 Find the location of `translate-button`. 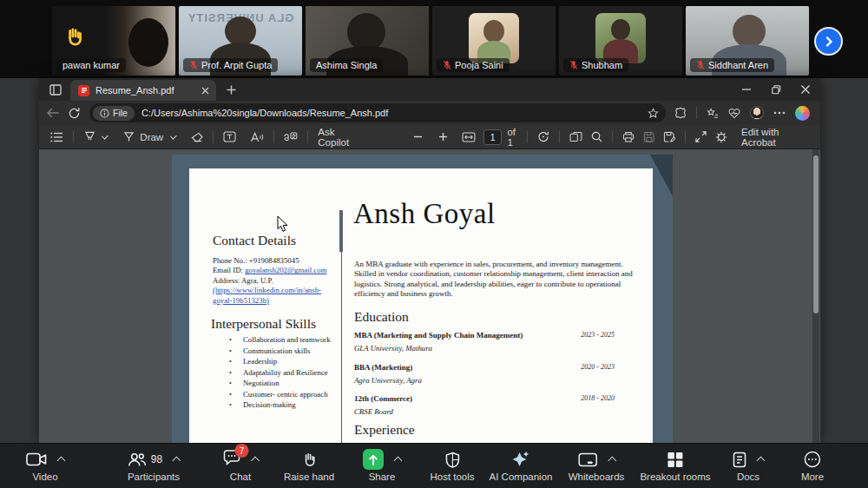

translate-button is located at coordinates (290, 137).